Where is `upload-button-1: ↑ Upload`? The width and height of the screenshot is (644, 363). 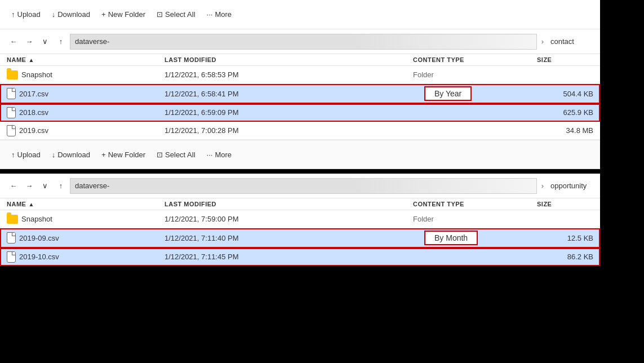 upload-button-1: ↑ Upload is located at coordinates (26, 15).